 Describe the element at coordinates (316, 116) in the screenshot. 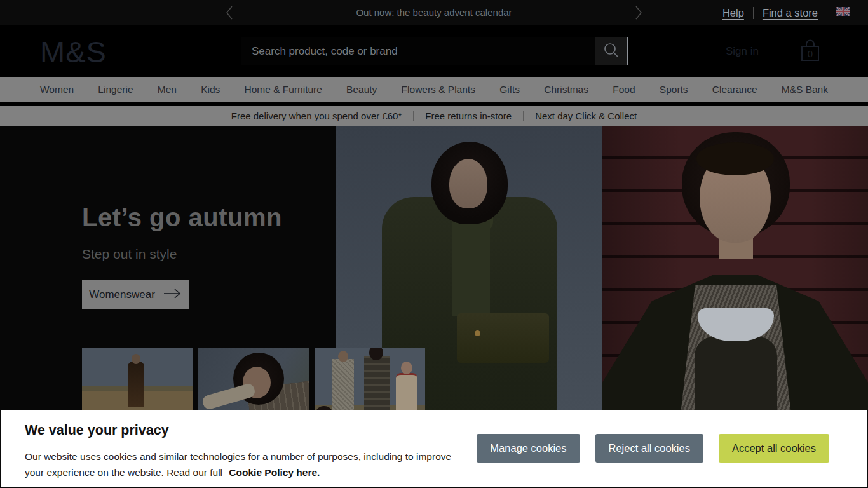

I see `benefit-free-delivery: Free delivery when you spend over £60*` at that location.